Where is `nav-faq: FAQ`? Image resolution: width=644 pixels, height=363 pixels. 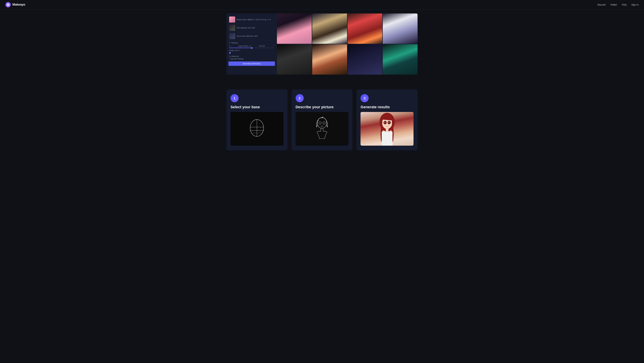 nav-faq: FAQ is located at coordinates (624, 5).